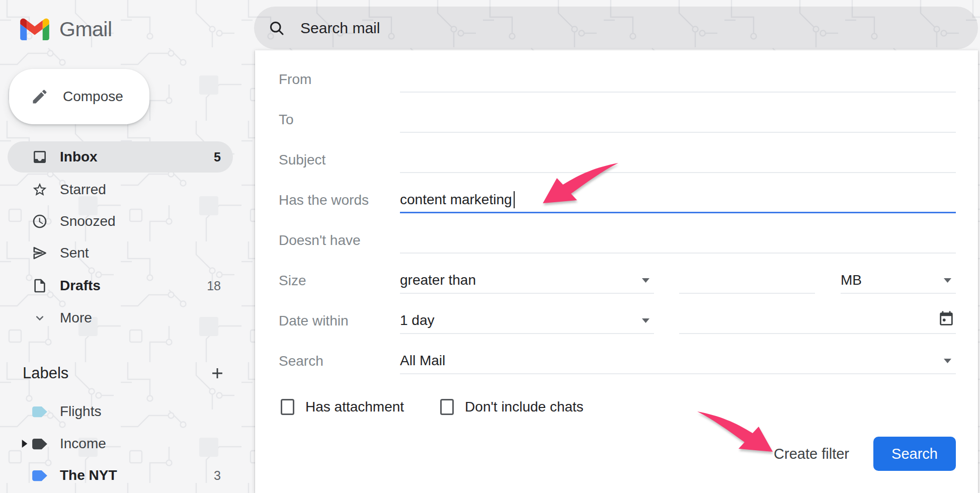  What do you see at coordinates (616, 28) in the screenshot?
I see `search-bar: Search mail` at bounding box center [616, 28].